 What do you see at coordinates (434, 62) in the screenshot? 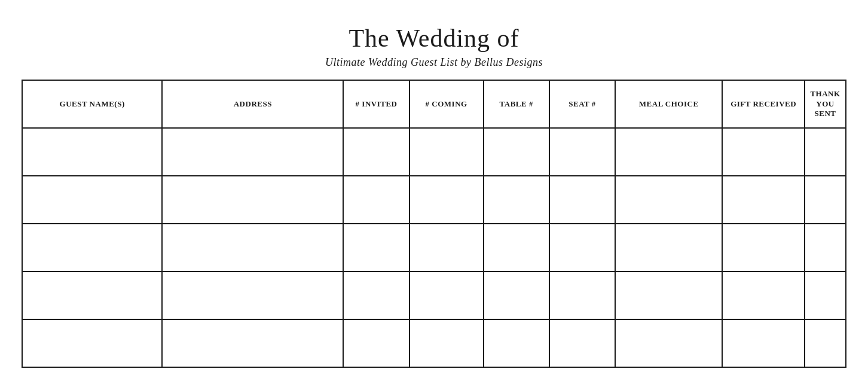
I see `page-subtitle: Ultimate Wedding Guest List by Bellus De…` at bounding box center [434, 62].